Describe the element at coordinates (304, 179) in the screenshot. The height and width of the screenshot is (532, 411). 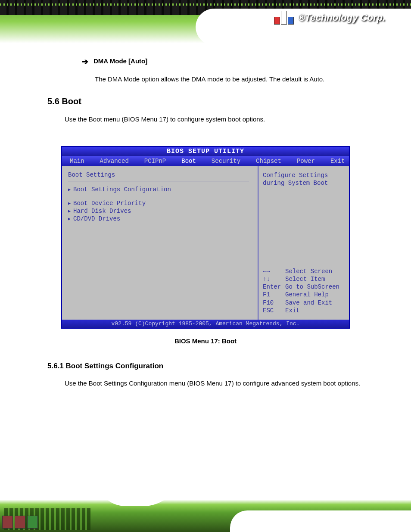
I see `bios-help-text: Configure Settings during System Boot` at that location.